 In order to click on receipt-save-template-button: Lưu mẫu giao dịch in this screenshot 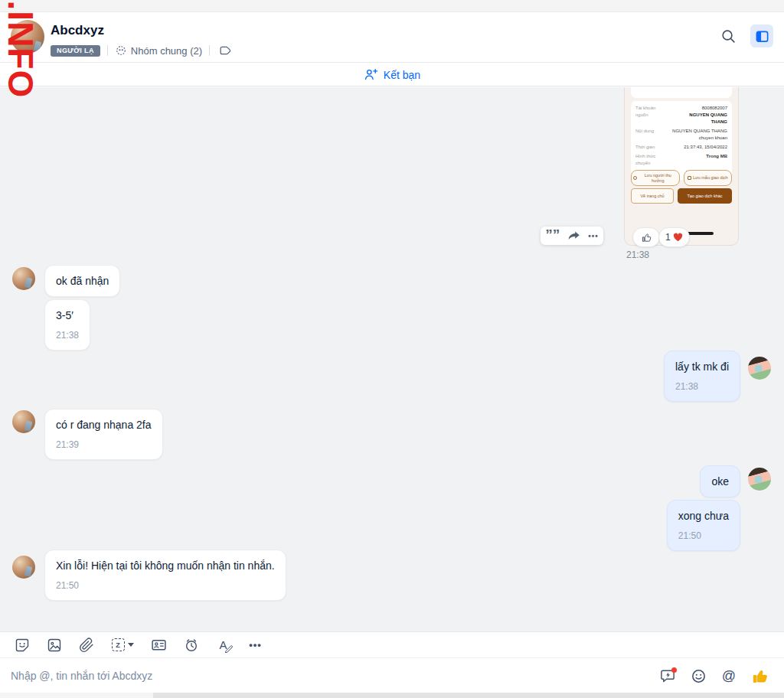, I will do `click(708, 178)`.